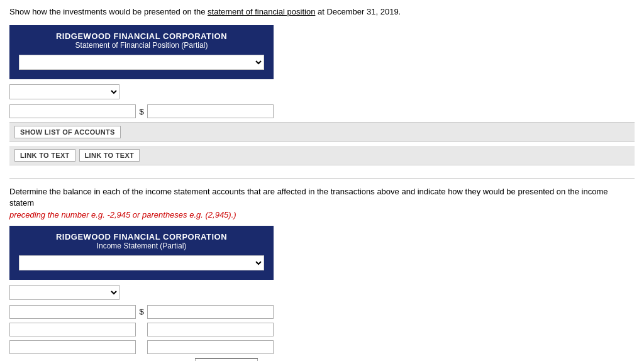 The width and height of the screenshot is (644, 361). I want to click on sfp-account-amount-row: $, so click(142, 111).